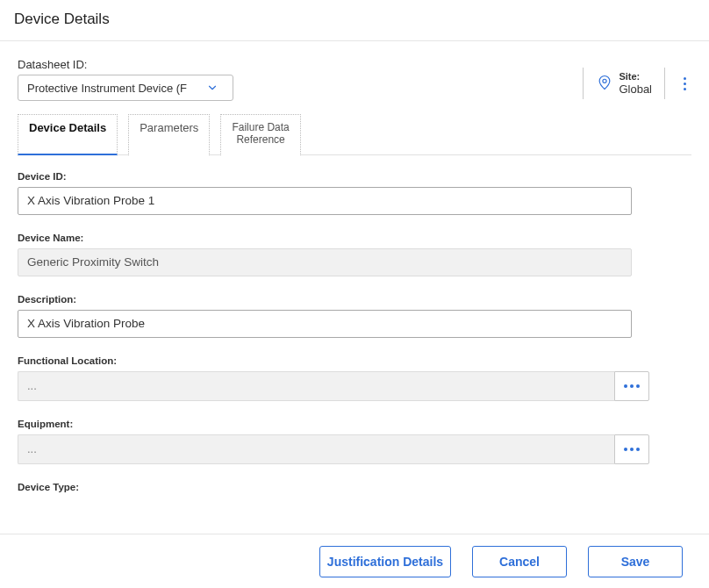 The image size is (709, 588). What do you see at coordinates (684, 84) in the screenshot?
I see `kebab-menu-icon` at bounding box center [684, 84].